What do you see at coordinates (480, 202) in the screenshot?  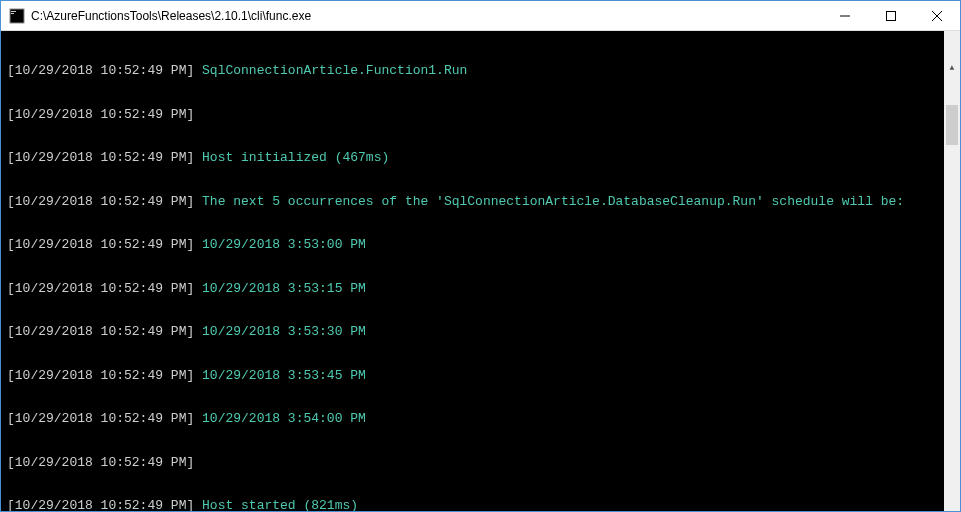 I see `log-line: [10/29/2018 10:52:49 PM] The next 5 occu…` at bounding box center [480, 202].